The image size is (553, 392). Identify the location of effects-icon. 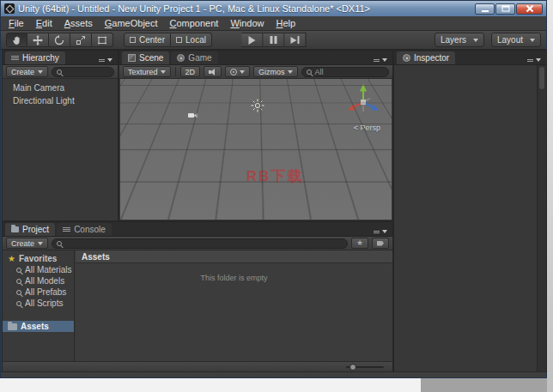
(234, 72).